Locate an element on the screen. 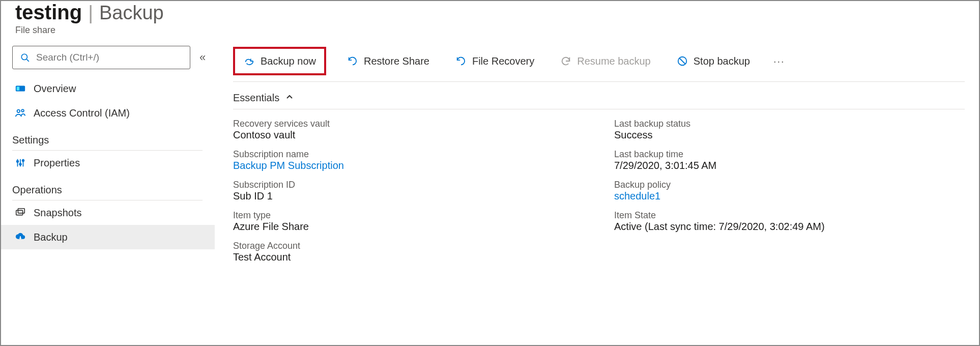 The image size is (980, 346). page-header: testing | Backup File share is located at coordinates (490, 21).